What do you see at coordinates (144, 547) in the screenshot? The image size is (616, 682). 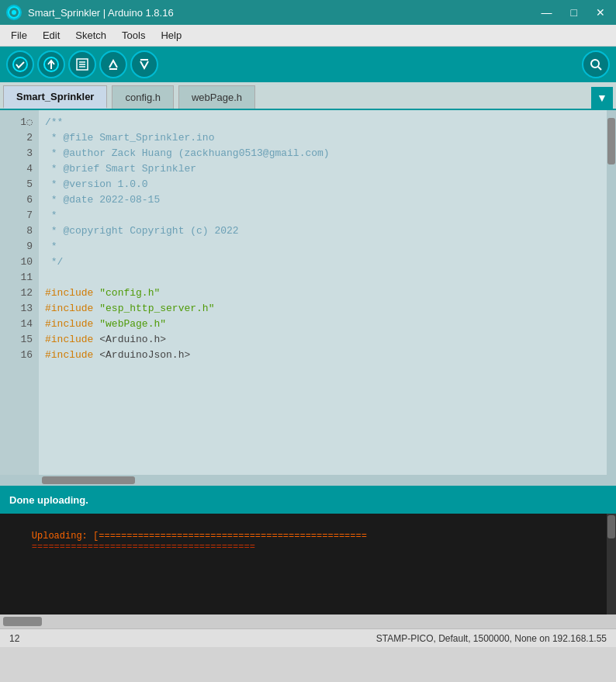 I see `upload-progress-bar: ========================================` at bounding box center [144, 547].